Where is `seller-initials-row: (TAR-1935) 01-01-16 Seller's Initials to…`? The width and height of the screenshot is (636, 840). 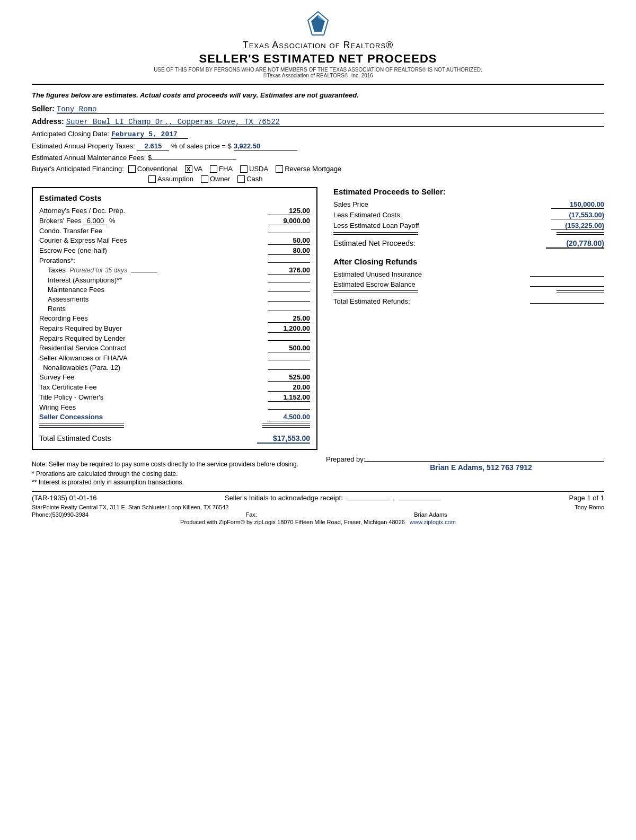 seller-initials-row: (TAR-1935) 01-01-16 Seller's Initials to… is located at coordinates (318, 498).